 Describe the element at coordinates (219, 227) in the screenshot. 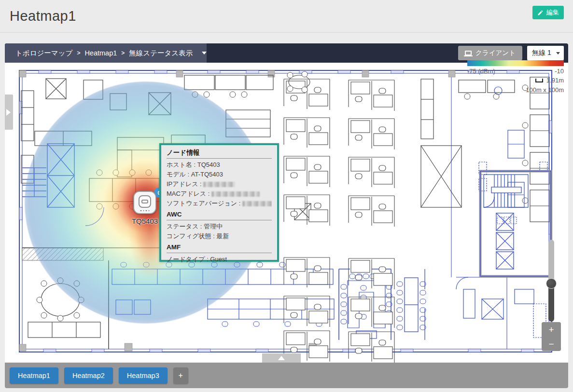

I see `tooltip-row: ステータス : 管理中` at that location.